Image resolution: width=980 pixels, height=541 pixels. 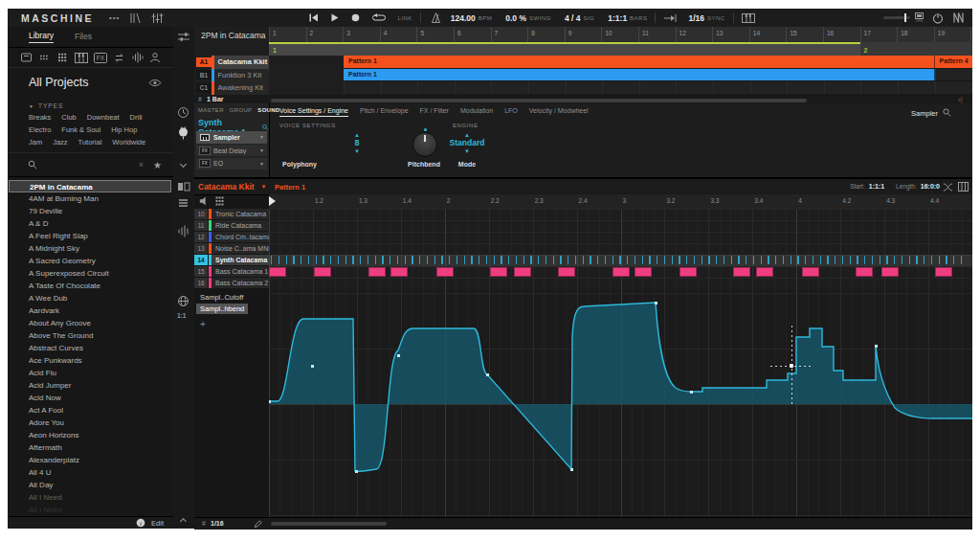 What do you see at coordinates (80, 130) in the screenshot?
I see `type-tag: Funk & Soul` at bounding box center [80, 130].